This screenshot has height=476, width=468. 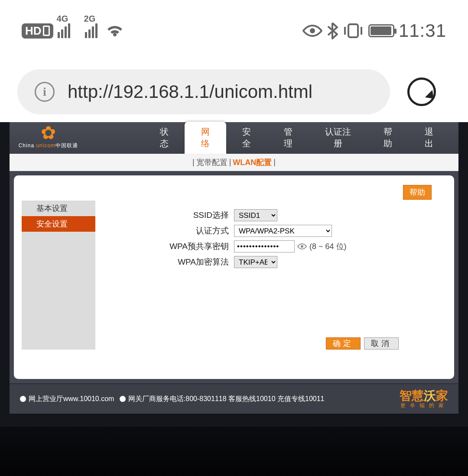 I want to click on label-ssid: SSID选择, so click(x=173, y=215).